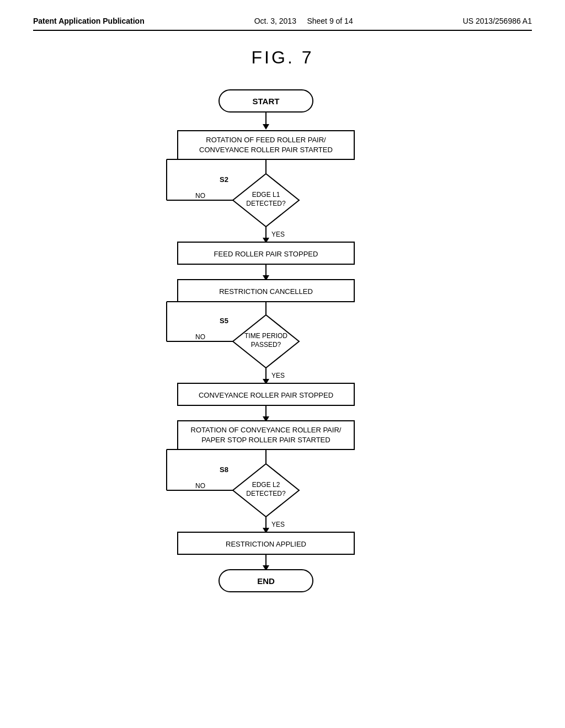  What do you see at coordinates (266, 254) in the screenshot?
I see `s3-text: FEED ROLLER PAIR STOPPED` at bounding box center [266, 254].